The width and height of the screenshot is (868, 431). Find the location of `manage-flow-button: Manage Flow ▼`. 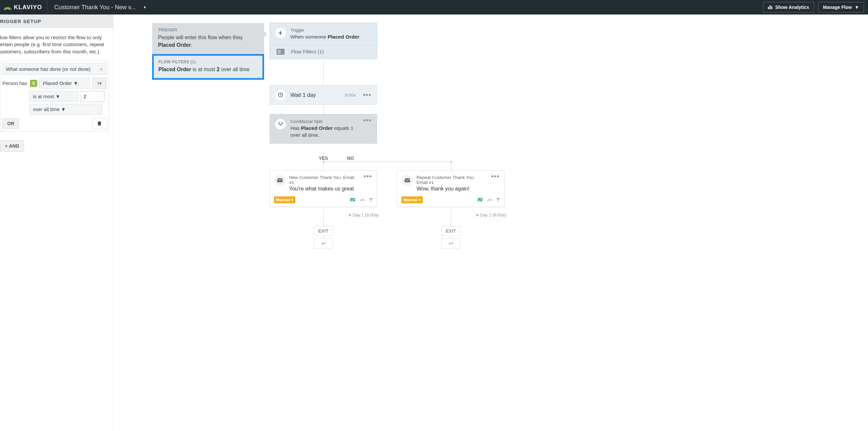

manage-flow-button: Manage Flow ▼ is located at coordinates (841, 7).